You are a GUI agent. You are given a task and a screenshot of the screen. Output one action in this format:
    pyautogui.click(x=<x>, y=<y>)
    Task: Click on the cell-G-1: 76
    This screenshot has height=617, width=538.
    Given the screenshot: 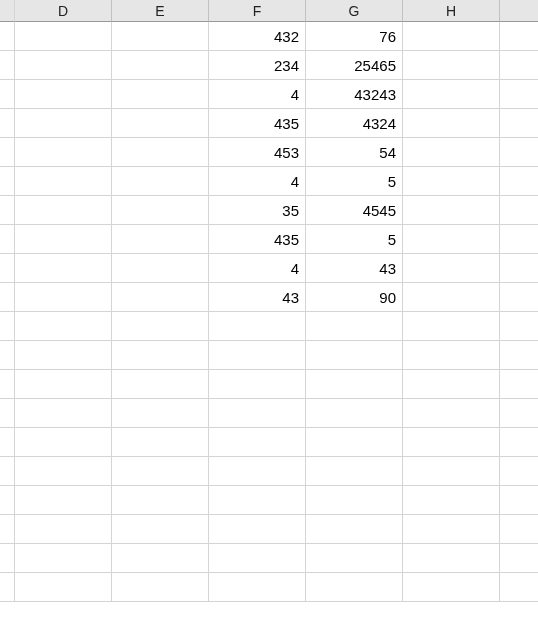 What is the action you would take?
    pyautogui.click(x=354, y=36)
    